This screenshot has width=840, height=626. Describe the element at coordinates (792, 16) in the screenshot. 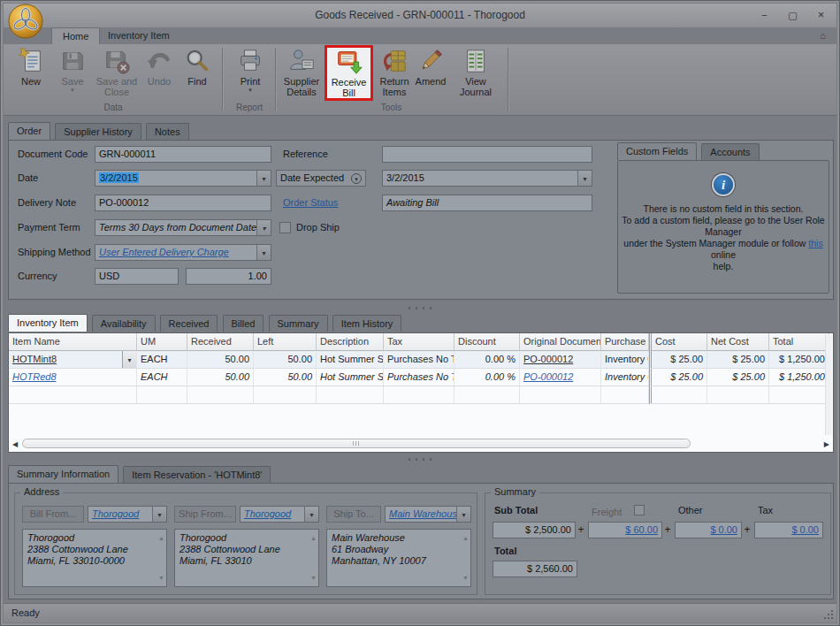

I see `restore-icon` at that location.